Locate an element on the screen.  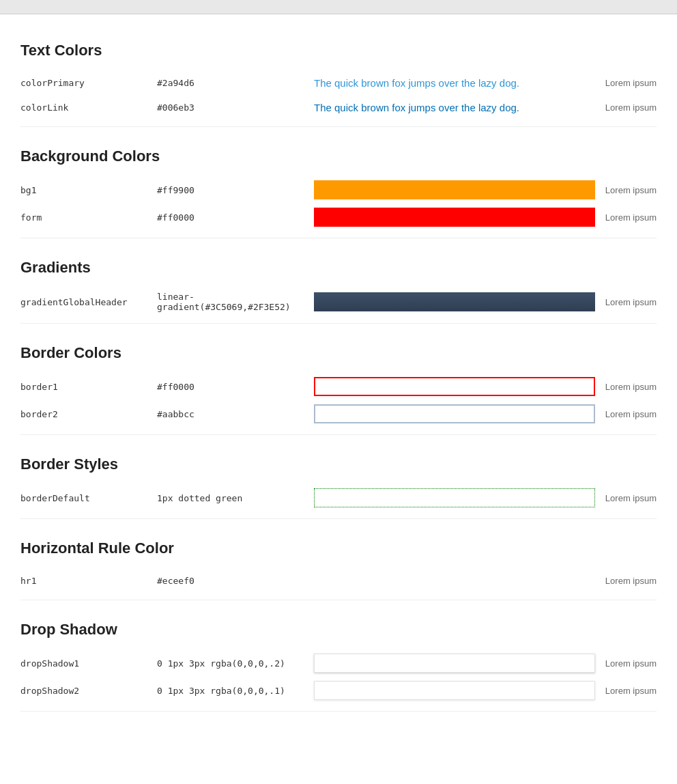
section-gradients: GradientsgradientGlobalHeaderlinear-grad… is located at coordinates (338, 291).